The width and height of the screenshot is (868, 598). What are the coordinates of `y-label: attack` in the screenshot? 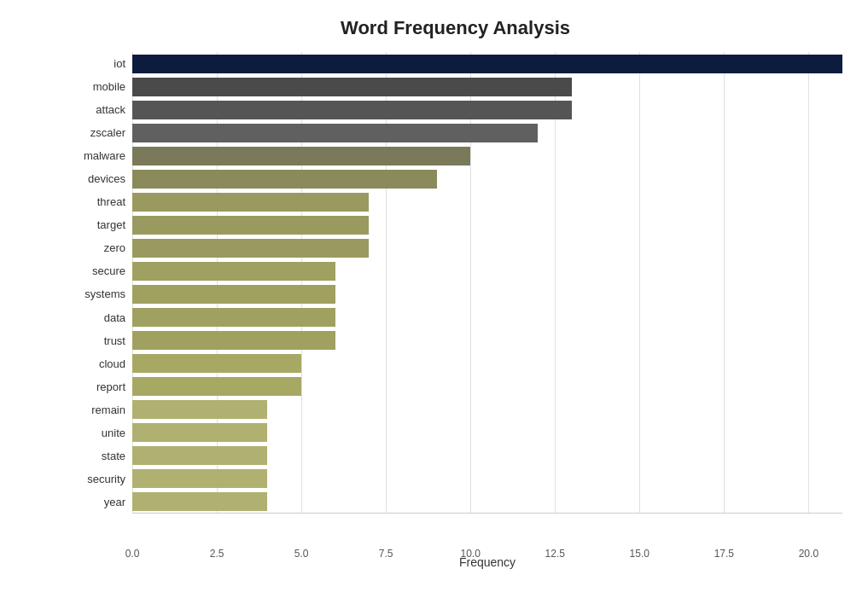 It's located at (97, 110).